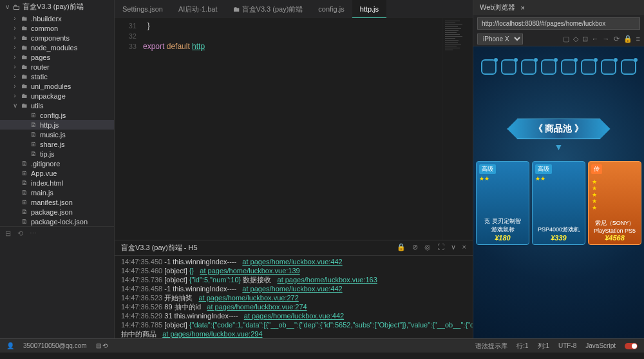 The image size is (644, 359). I want to click on log-line: 14:47:36.523 开始抽奖 at pages/home/luckbox.…, so click(294, 298).